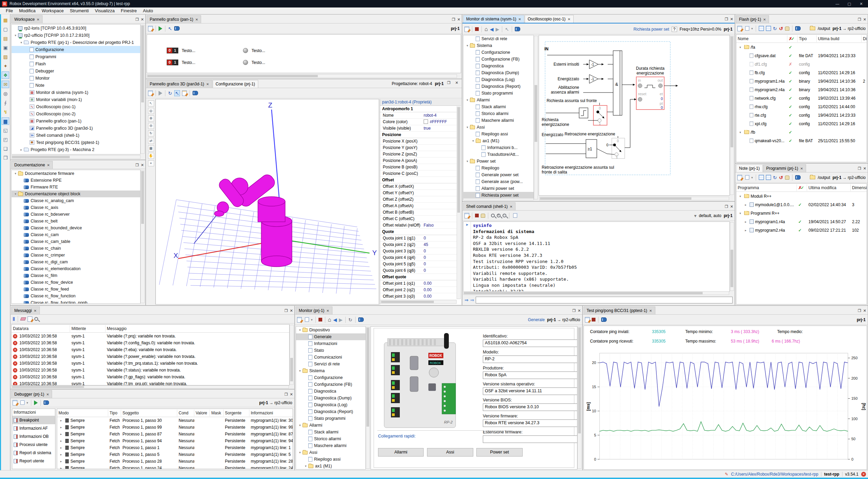  What do you see at coordinates (26, 310) in the screenshot?
I see `tab-messaggi: Messaggi✕` at bounding box center [26, 310].